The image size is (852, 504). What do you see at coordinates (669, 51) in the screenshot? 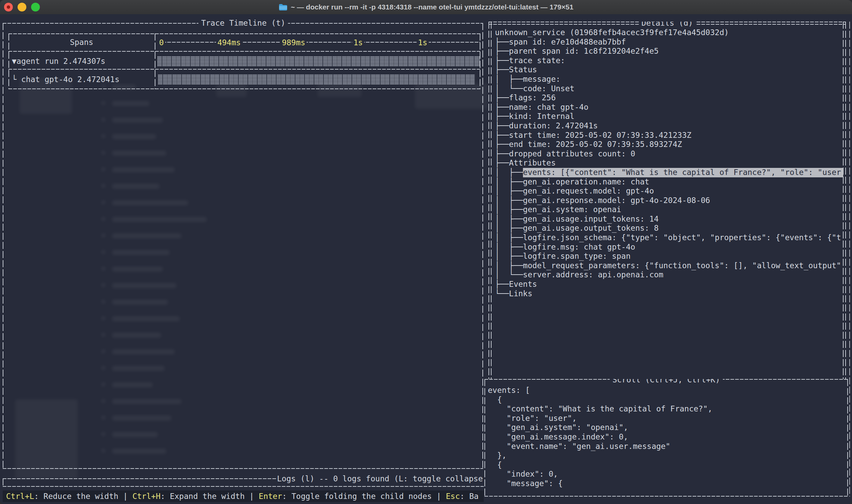
I see `details-tree-line: ├──parent span id: 1c8f219204e2f4e5` at bounding box center [669, 51].